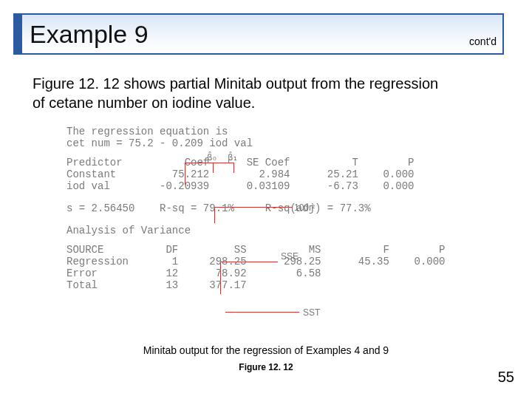 The image size is (532, 399). What do you see at coordinates (18, 34) in the screenshot?
I see `title-accent` at bounding box center [18, 34].